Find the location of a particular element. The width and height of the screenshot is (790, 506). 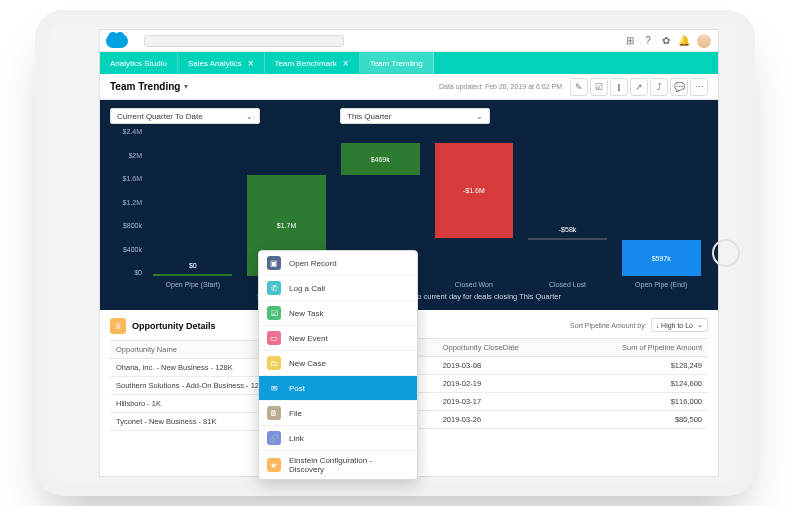

x-axis: Open Pipe (Start) Reope New Closed Won C… is located at coordinates (427, 284).